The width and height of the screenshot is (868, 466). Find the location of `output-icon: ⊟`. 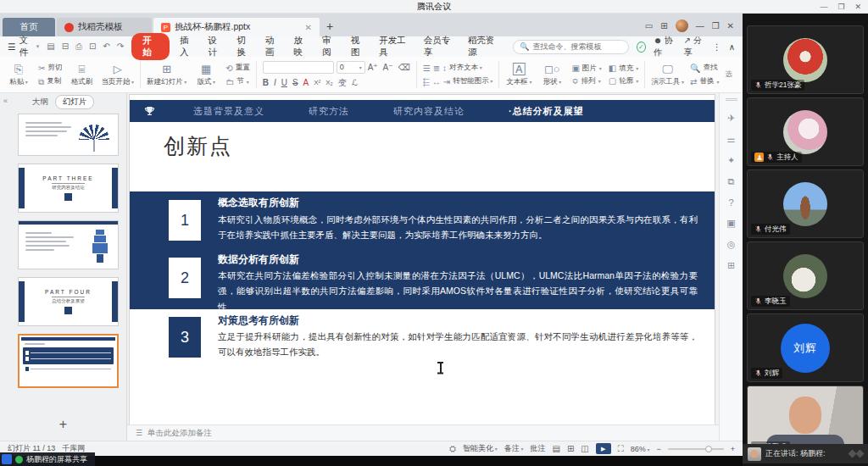

output-icon: ⊟ is located at coordinates (65, 47).